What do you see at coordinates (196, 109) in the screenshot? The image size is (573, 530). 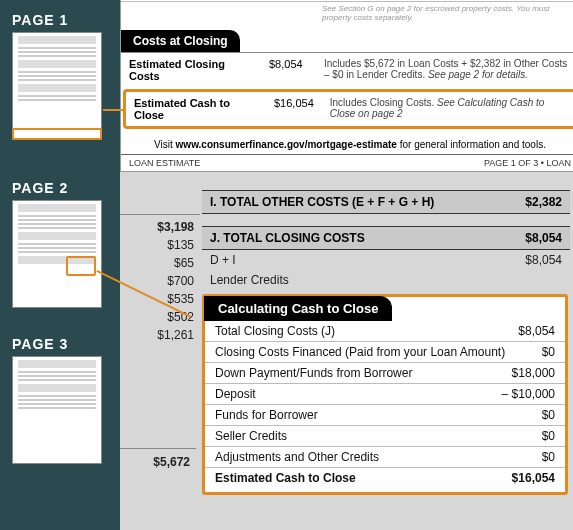 I see `row2-label: Estimated Cash to Close` at bounding box center [196, 109].